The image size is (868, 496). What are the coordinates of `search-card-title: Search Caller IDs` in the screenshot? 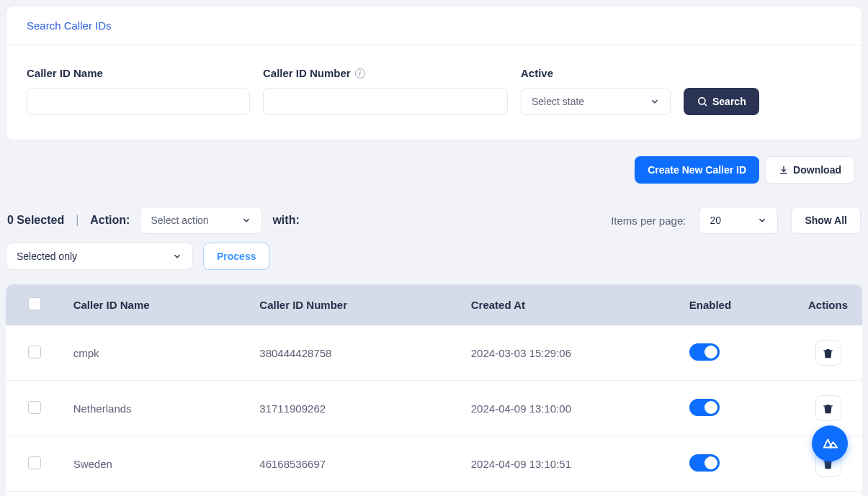 It's located at (434, 26).